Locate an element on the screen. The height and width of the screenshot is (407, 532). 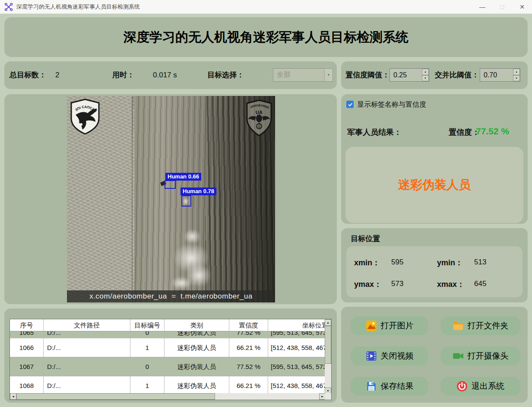
position-panel-title: 目标位置 is located at coordinates (365, 238).